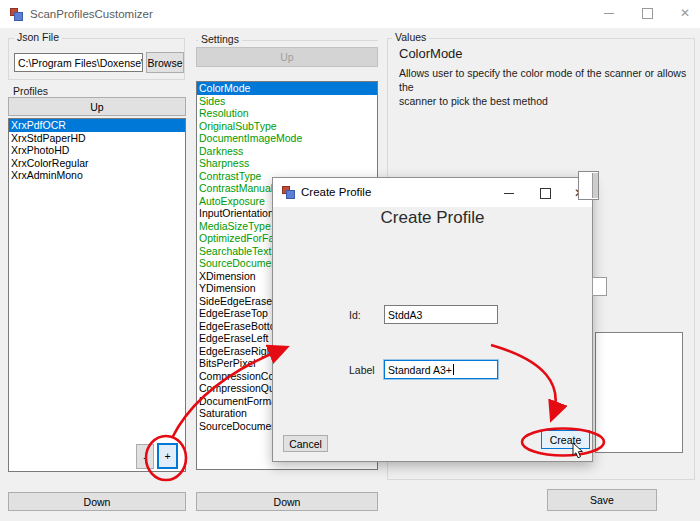 This screenshot has height=521, width=700. What do you see at coordinates (97, 138) in the screenshot?
I see `profile-item: XrxStdPaperHD` at bounding box center [97, 138].